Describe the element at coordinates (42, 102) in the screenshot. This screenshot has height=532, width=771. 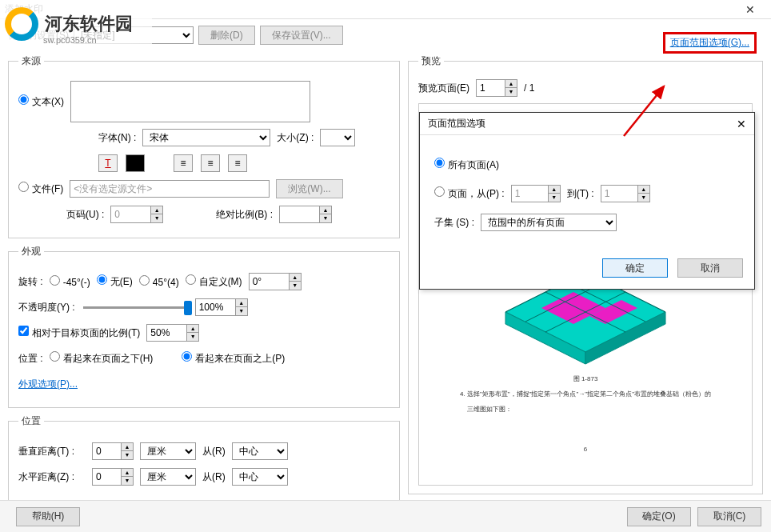
I see `text-radio: 文本(X)` at that location.